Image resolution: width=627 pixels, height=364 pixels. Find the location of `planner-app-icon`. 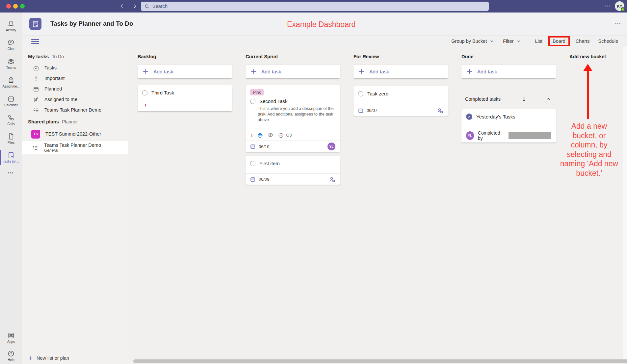

planner-app-icon is located at coordinates (36, 24).